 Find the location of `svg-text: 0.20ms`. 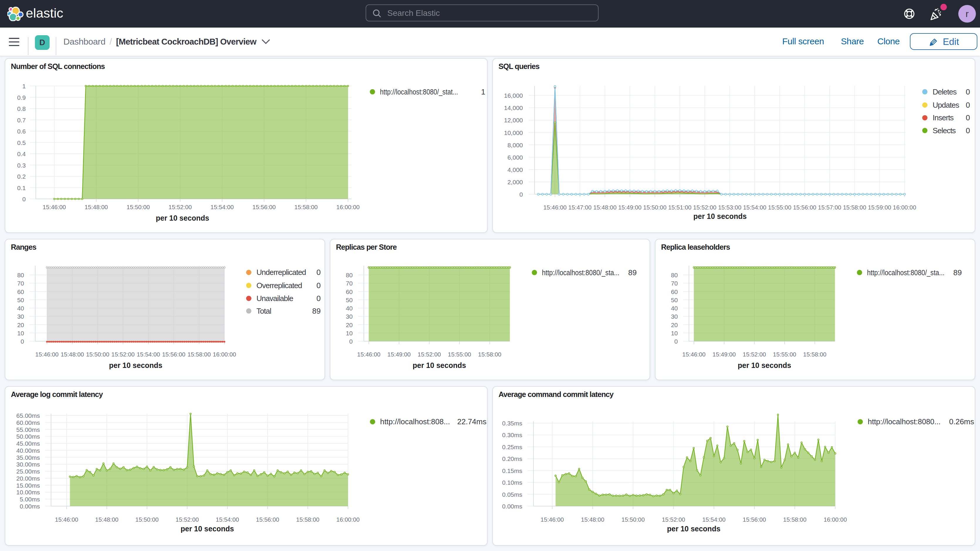

svg-text: 0.20ms is located at coordinates (512, 459).